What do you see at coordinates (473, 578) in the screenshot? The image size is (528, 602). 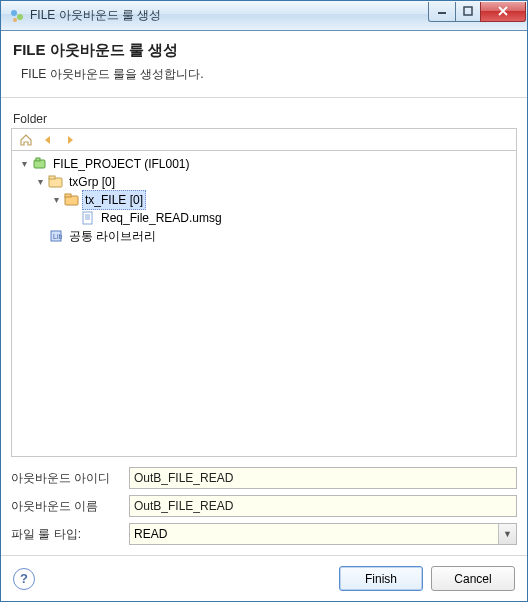 I see `cancel-button: Cancel` at bounding box center [473, 578].